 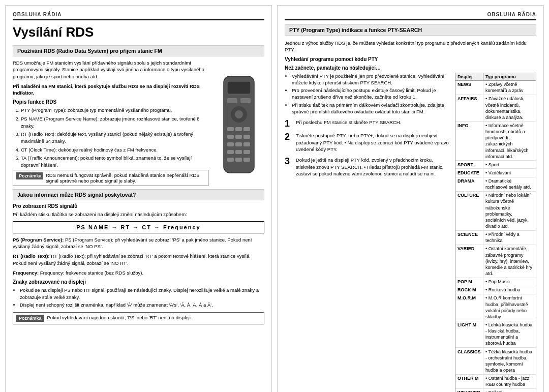 What do you see at coordinates (115, 138) in the screenshot?
I see `list-item: RT (Radio Text): dekóduje text, vysílaný…` at bounding box center [115, 138].